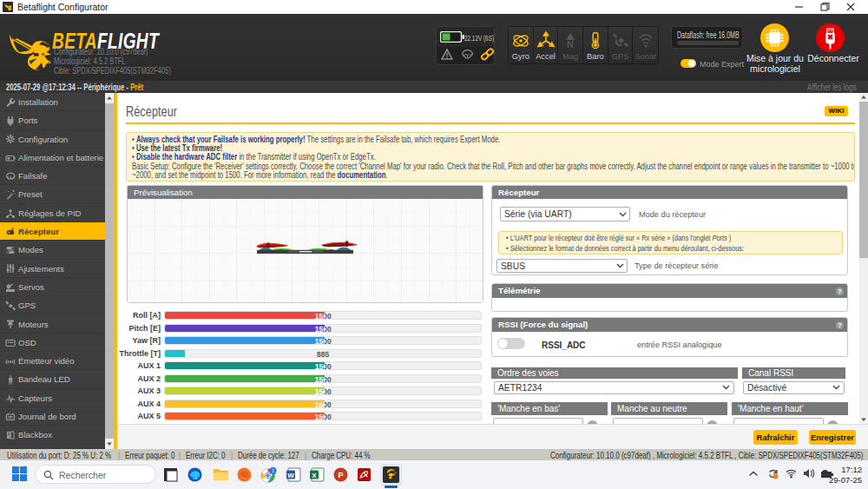  What do you see at coordinates (291, 476) in the screenshot?
I see `svg-text: W` at bounding box center [291, 476].